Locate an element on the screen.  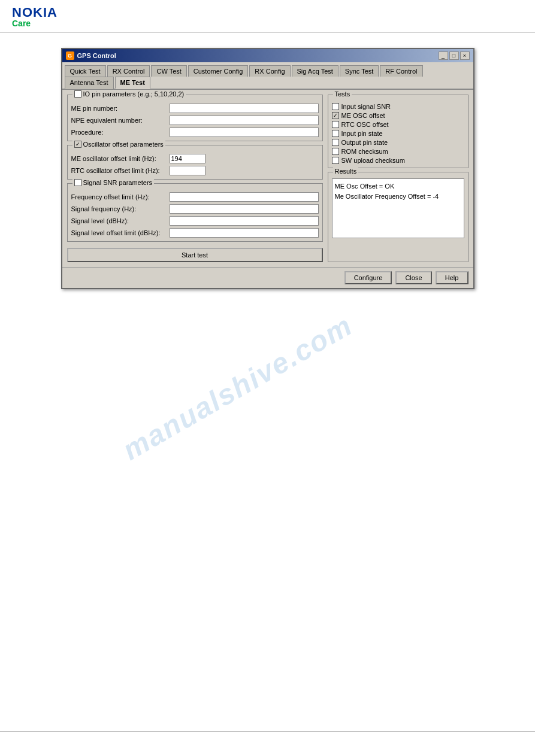
signal-level-offset-label: Signal level offset limit (dBHz): is located at coordinates (119, 233).